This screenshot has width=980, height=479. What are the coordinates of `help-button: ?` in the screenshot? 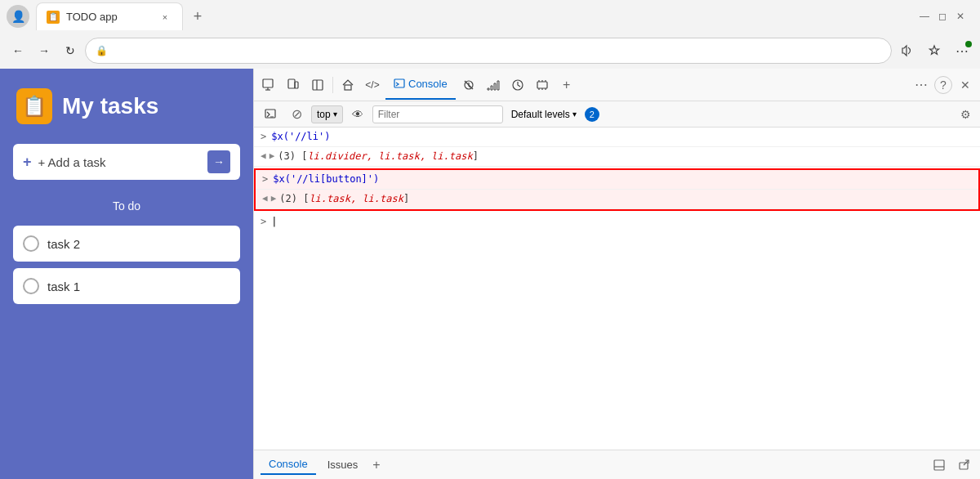 It's located at (943, 85).